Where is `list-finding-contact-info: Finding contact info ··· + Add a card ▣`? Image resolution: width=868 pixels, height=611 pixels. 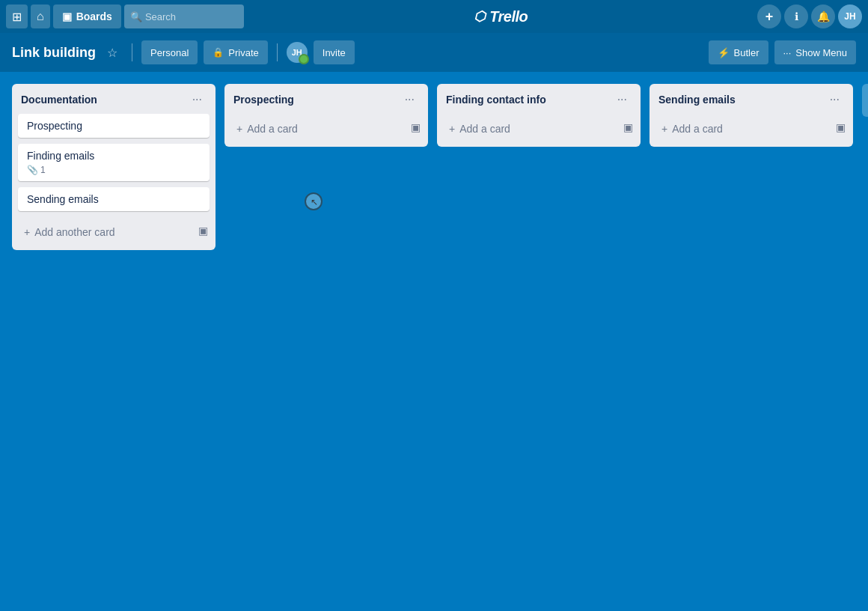
list-finding-contact-info: Finding contact info ··· + Add a card ▣ is located at coordinates (539, 115).